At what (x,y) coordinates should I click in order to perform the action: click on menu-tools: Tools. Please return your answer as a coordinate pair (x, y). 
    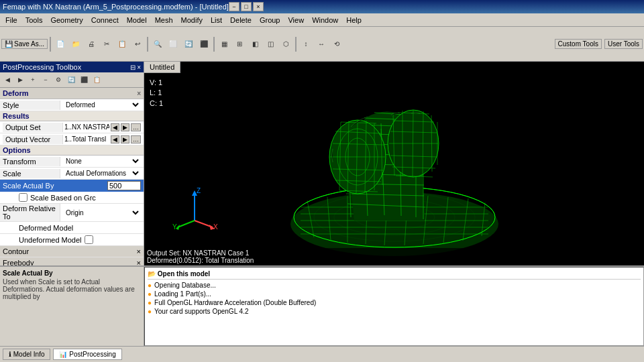
    Looking at the image, I should click on (34, 20).